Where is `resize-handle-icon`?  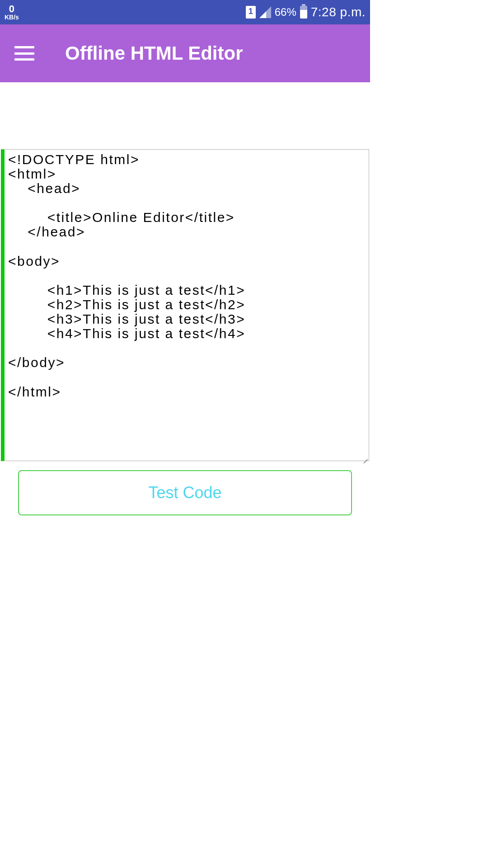
resize-handle-icon is located at coordinates (365, 457).